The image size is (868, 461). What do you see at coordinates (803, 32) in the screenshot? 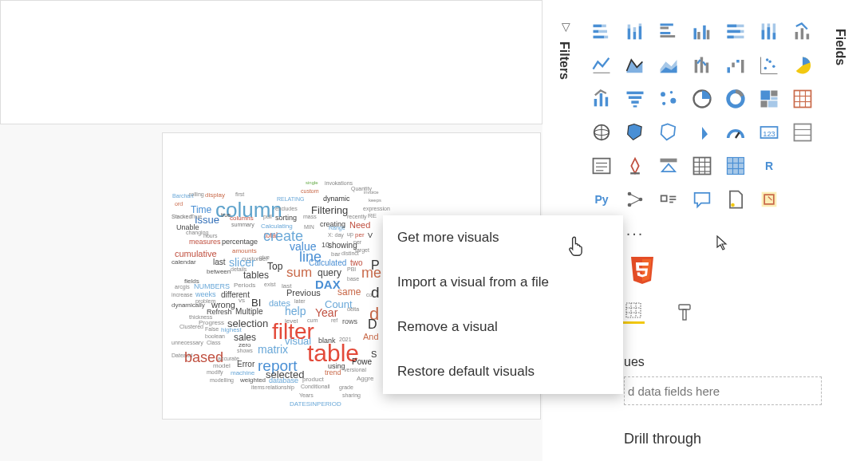
I see `combo-chart-icon` at bounding box center [803, 32].